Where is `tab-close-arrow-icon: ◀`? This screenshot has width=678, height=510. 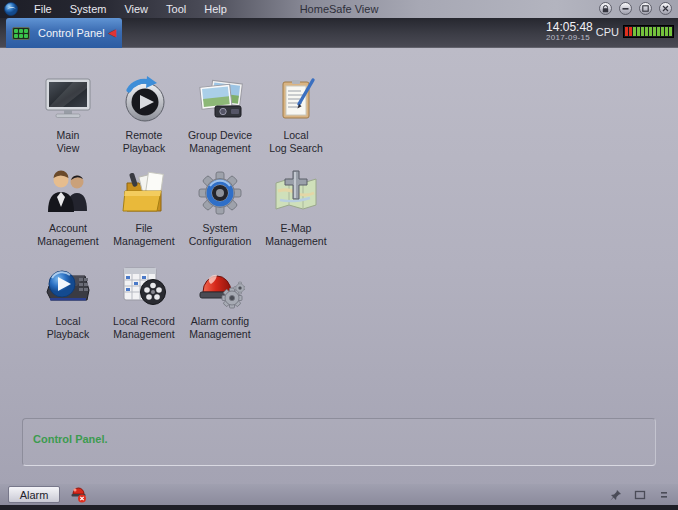
tab-close-arrow-icon: ◀ is located at coordinates (112, 33).